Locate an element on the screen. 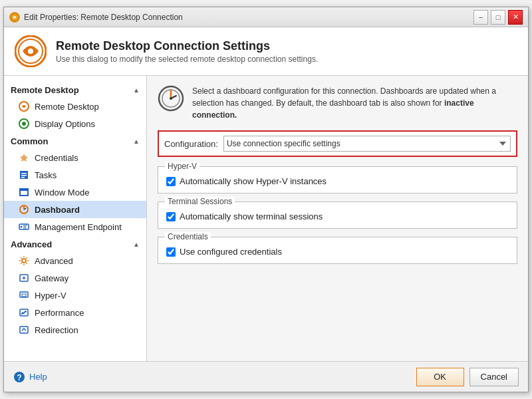 The width and height of the screenshot is (532, 399). remote-desktop-logo is located at coordinates (31, 51).